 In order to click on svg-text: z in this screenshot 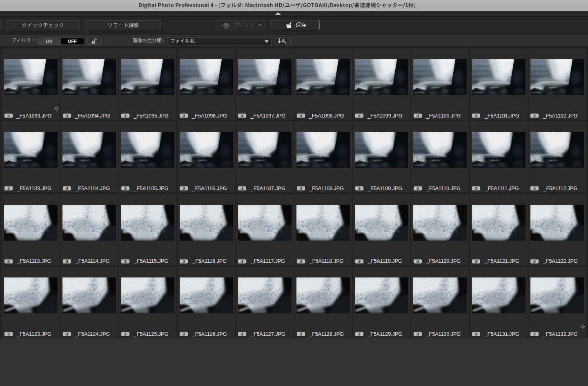, I will do `click(286, 43)`.